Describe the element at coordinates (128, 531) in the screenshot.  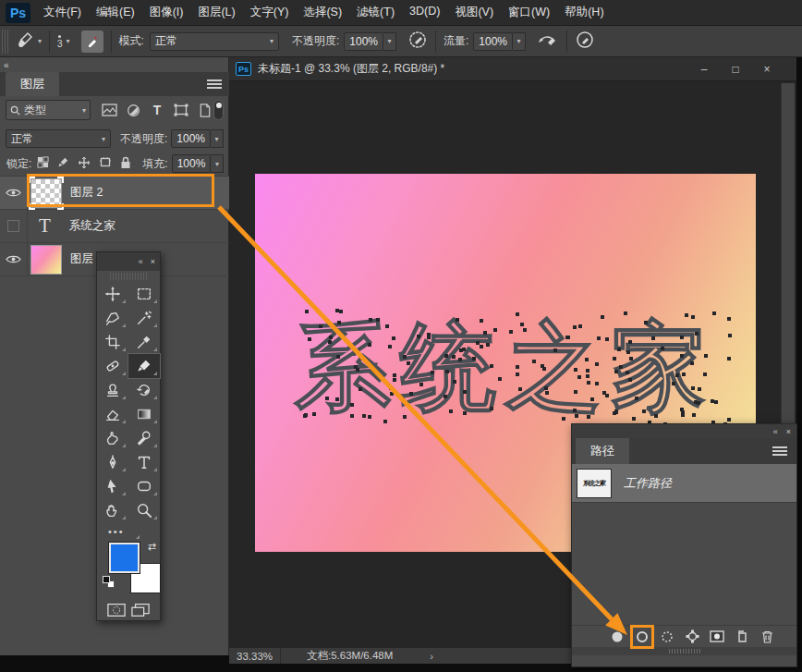
I see `edit-toolbar-button: •••` at that location.